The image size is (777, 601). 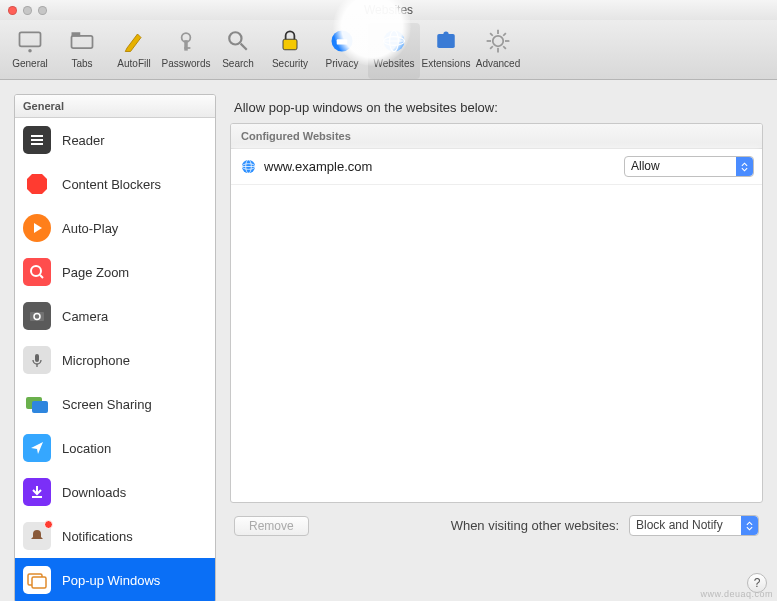 What do you see at coordinates (272, 526) in the screenshot?
I see `remove-button: Remove` at bounding box center [272, 526].